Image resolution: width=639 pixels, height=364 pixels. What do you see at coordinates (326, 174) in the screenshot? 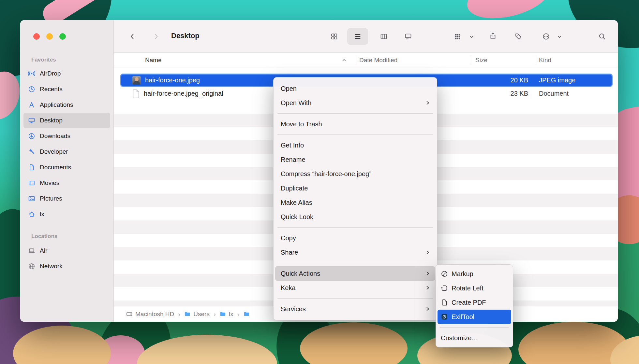
I see `menu-item-label: Compress “hair-force-one.jpeg”` at bounding box center [326, 174].